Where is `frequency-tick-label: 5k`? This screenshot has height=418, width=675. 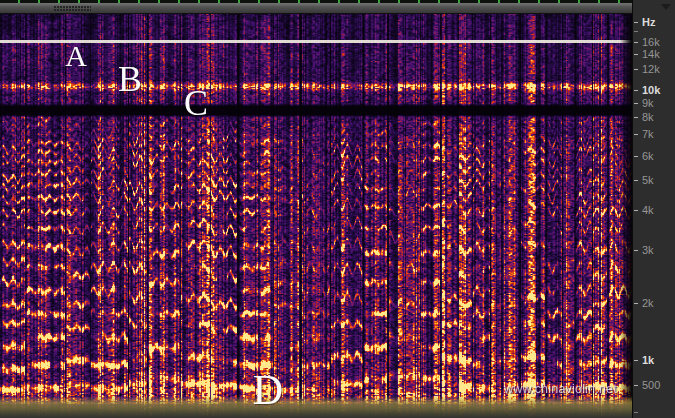 frequency-tick-label: 5k is located at coordinates (648, 180).